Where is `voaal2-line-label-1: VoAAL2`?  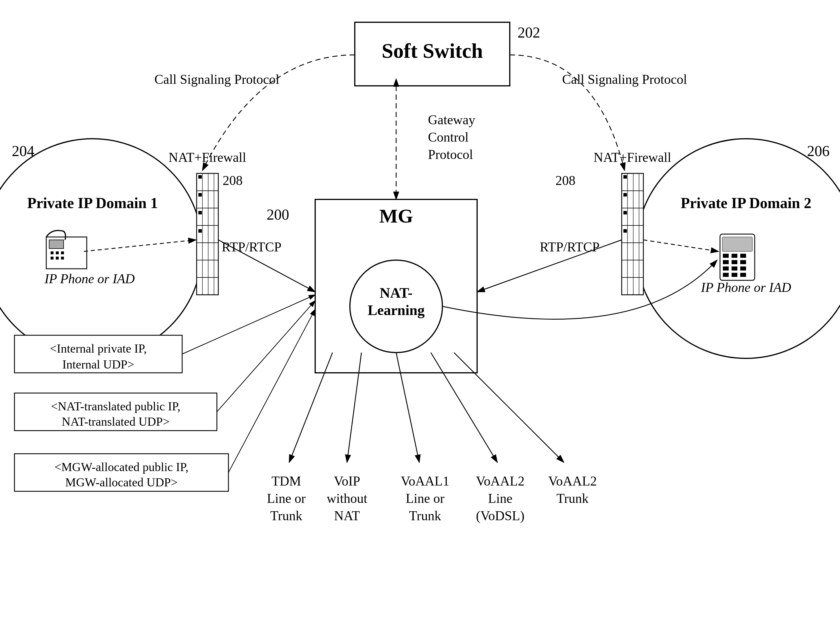 voaal2-line-label-1: VoAAL2 is located at coordinates (500, 481).